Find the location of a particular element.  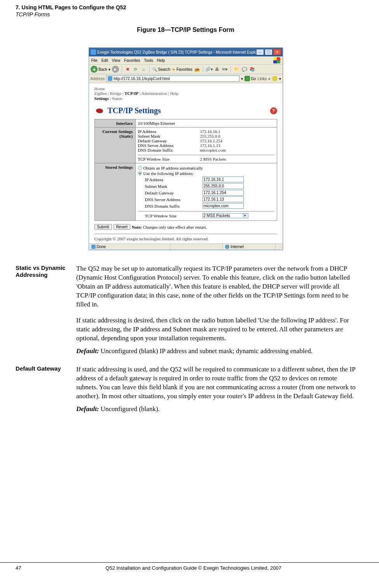

ip-address-input: 172.16.16.1 is located at coordinates (223, 180).